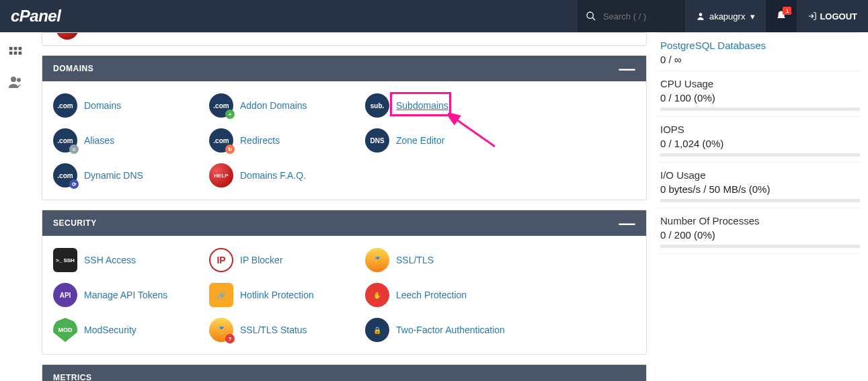 This screenshot has width=868, height=381. What do you see at coordinates (221, 175) in the screenshot?
I see `help-icon: HELP` at bounding box center [221, 175].